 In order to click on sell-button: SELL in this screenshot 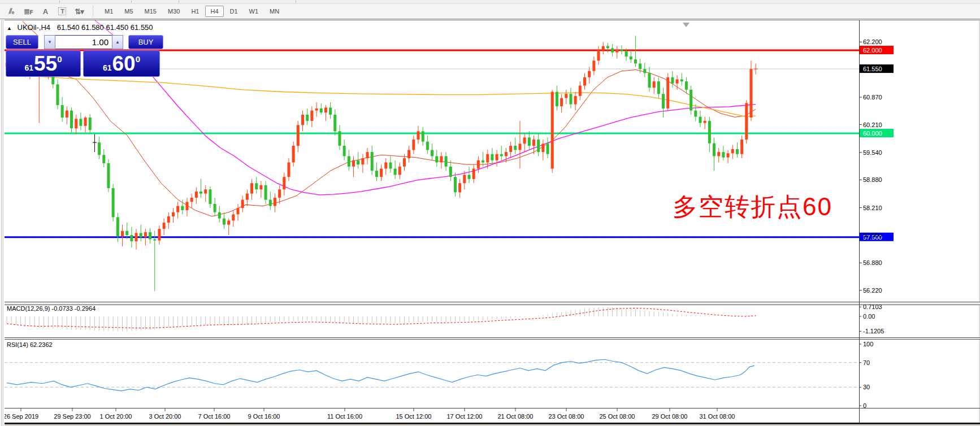, I will do `click(22, 42)`.